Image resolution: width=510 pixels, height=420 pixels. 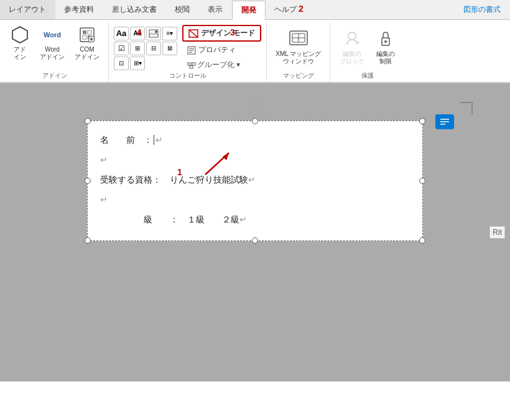 What do you see at coordinates (154, 140) in the screenshot?
I see `text-cursor` at bounding box center [154, 140].